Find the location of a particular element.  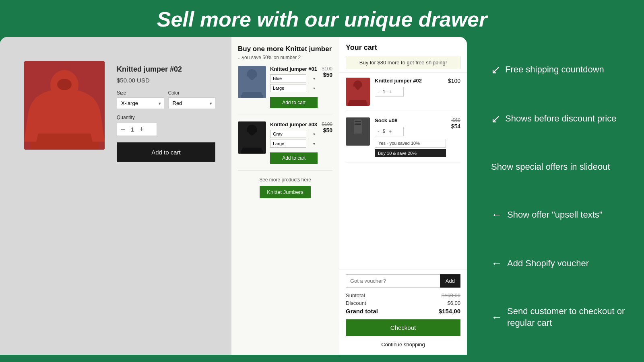

sweater-red-img is located at coordinates (64, 105).